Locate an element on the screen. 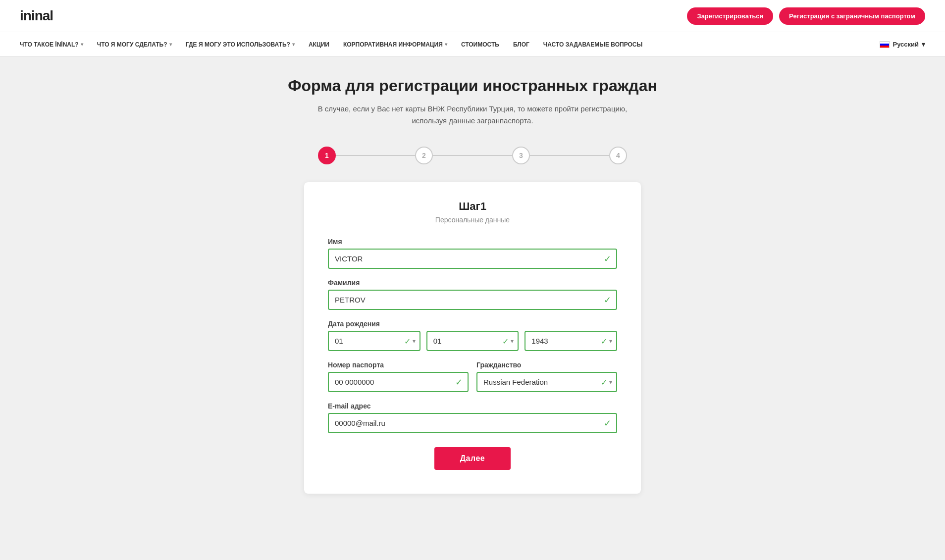 Image resolution: width=945 pixels, height=560 pixels. citizenship-label: Гражданство is located at coordinates (547, 365).